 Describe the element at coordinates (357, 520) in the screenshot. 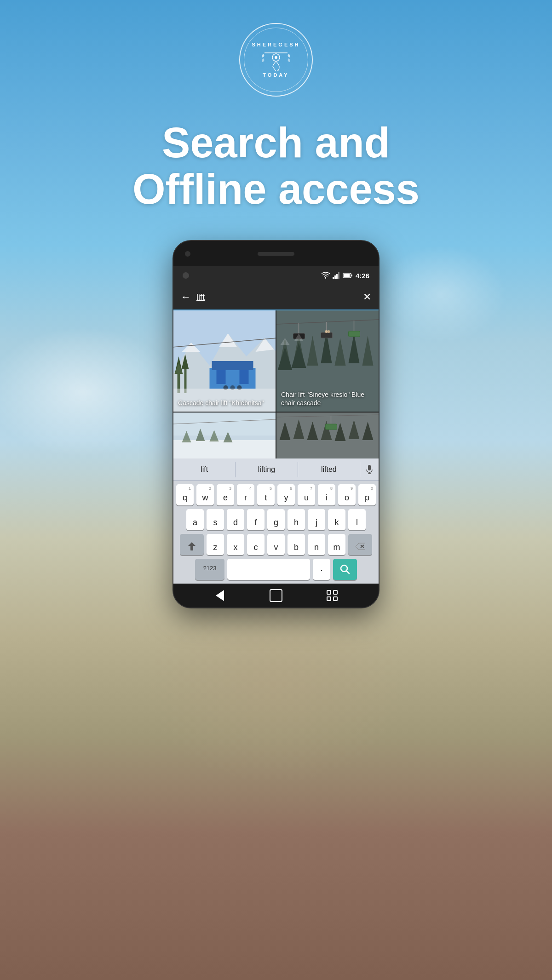

I see `key-l: l` at that location.